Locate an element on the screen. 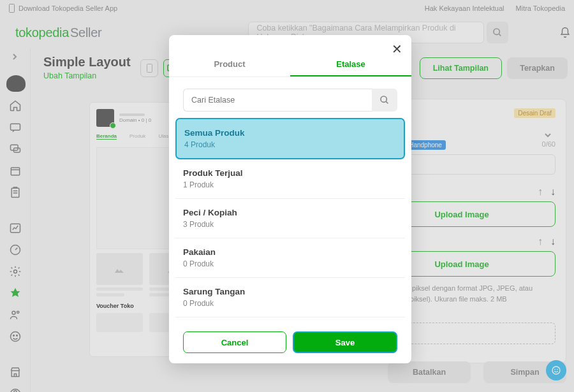 The image size is (574, 392). etalase-item: Pakaian 0 Produk is located at coordinates (290, 258).